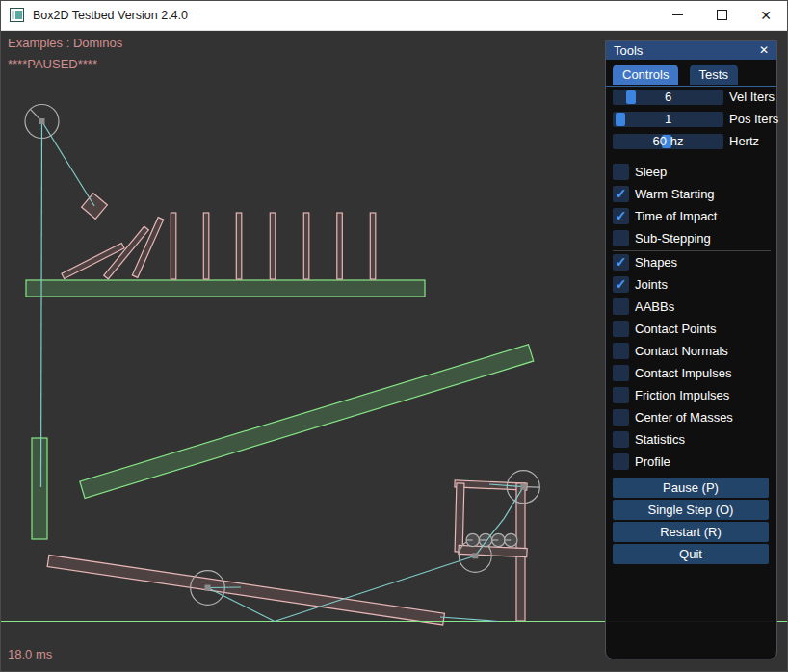 This screenshot has width=788, height=672. What do you see at coordinates (764, 50) in the screenshot?
I see `panel-close-icon: ✕` at bounding box center [764, 50].